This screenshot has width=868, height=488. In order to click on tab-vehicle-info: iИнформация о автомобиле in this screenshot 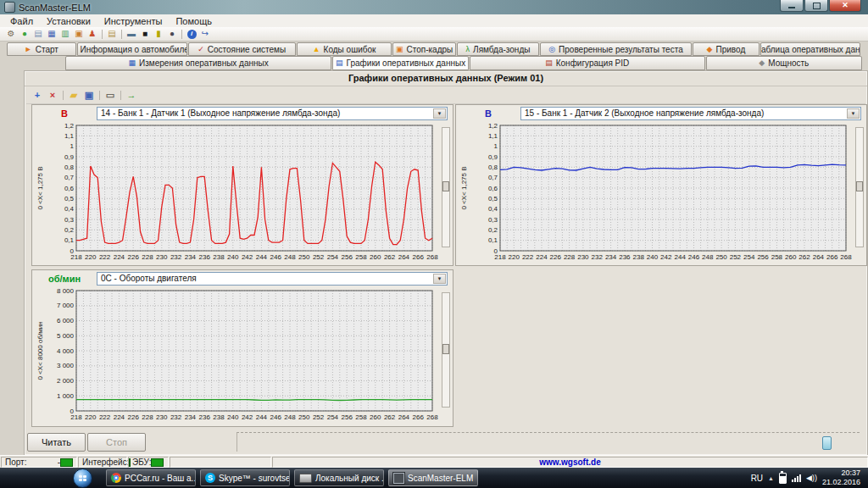, I will do `click(132, 49)`.